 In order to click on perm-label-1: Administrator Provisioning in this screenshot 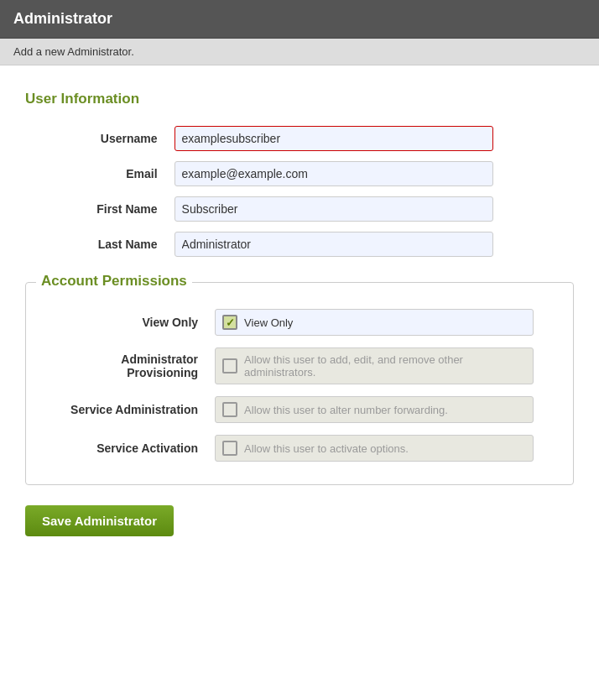, I will do `click(126, 366)`.